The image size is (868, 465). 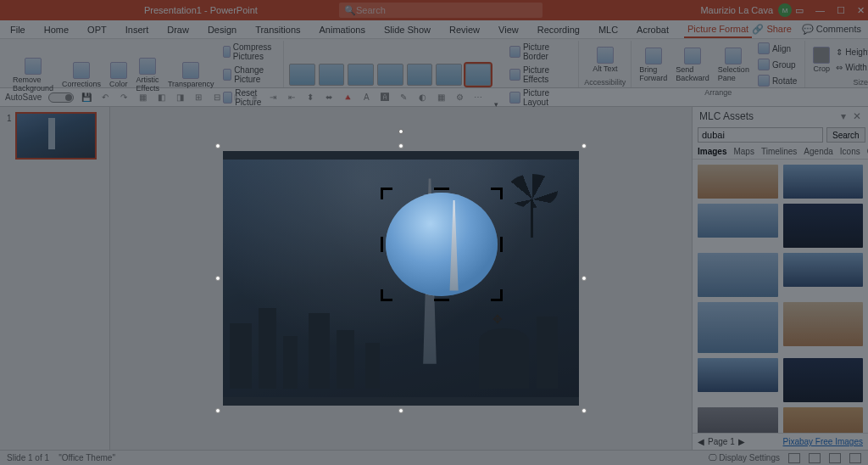 I want to click on qat-icon: ⬌, so click(x=329, y=98).